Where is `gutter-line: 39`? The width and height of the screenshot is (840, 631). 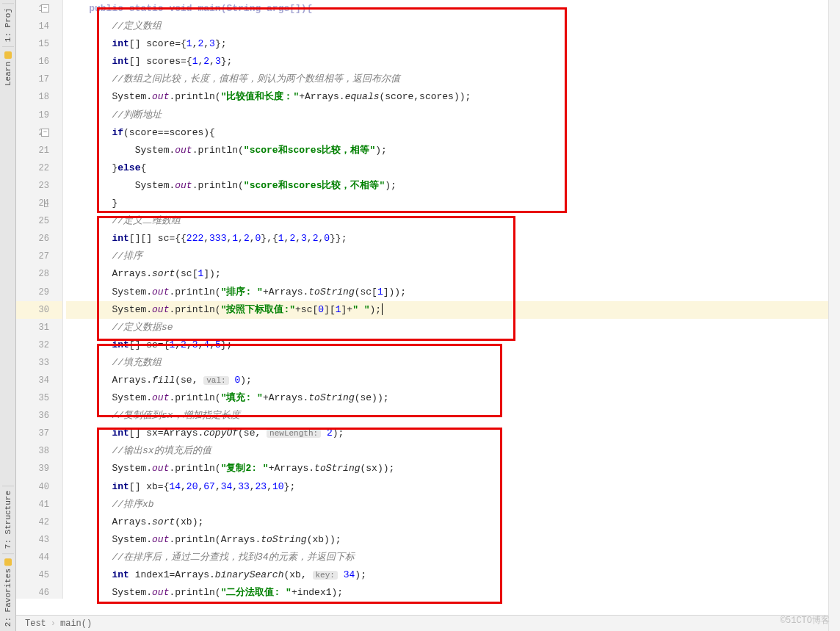
gutter-line: 39 is located at coordinates (40, 469).